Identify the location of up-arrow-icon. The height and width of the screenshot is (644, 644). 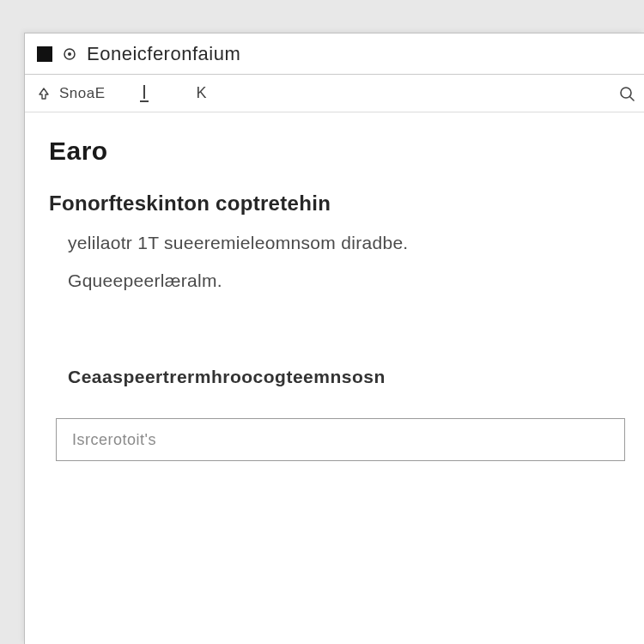
(44, 94).